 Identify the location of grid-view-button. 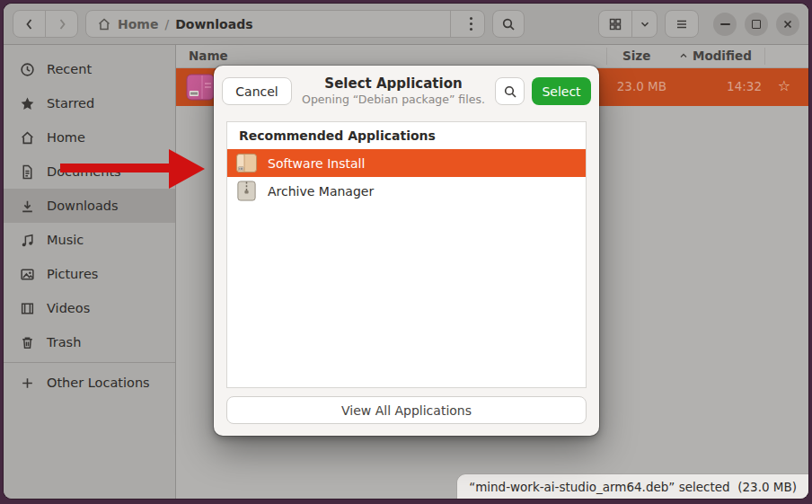
(615, 23).